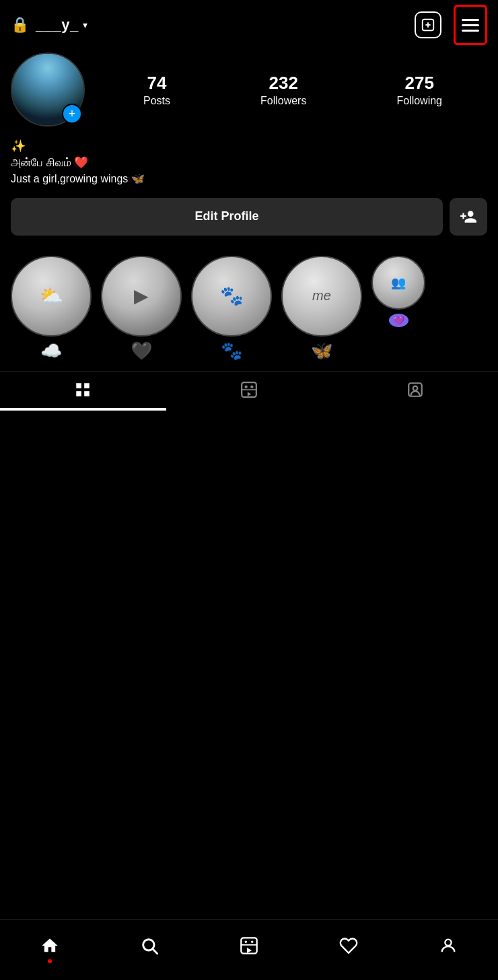 This screenshot has width=498, height=980. What do you see at coordinates (428, 25) in the screenshot?
I see `plus-square-icon` at bounding box center [428, 25].